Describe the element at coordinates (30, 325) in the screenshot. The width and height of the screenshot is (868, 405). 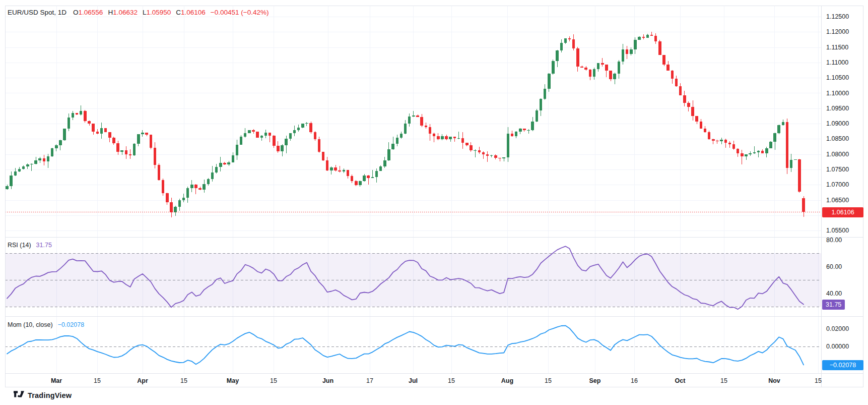
I see `mom-name: Mom (10, close)` at that location.